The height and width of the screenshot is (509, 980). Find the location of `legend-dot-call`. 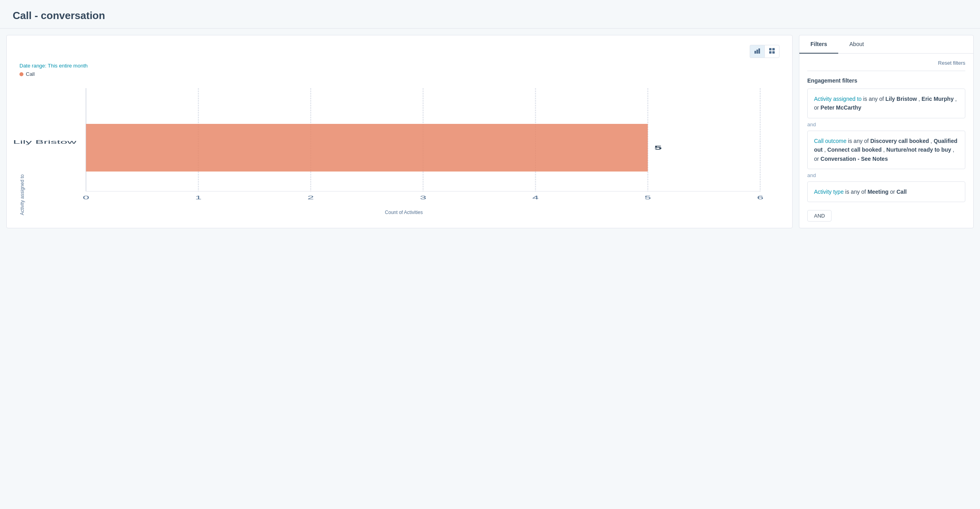

legend-dot-call is located at coordinates (21, 74).